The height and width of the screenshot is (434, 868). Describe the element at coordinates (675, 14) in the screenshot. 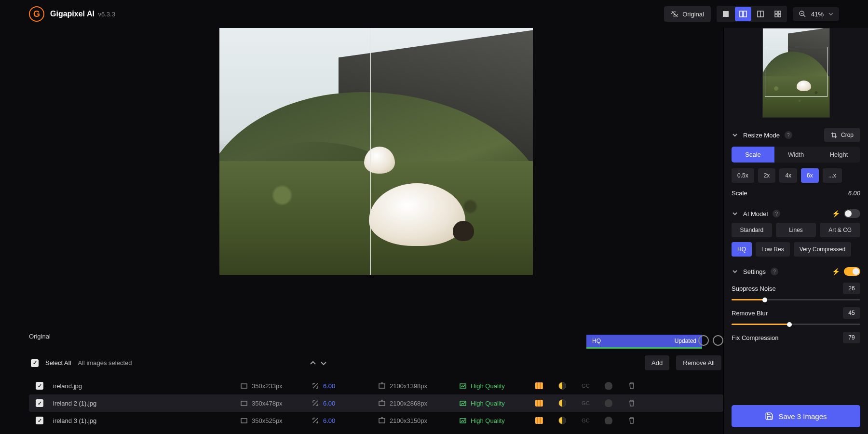

I see `eye-off-icon` at that location.